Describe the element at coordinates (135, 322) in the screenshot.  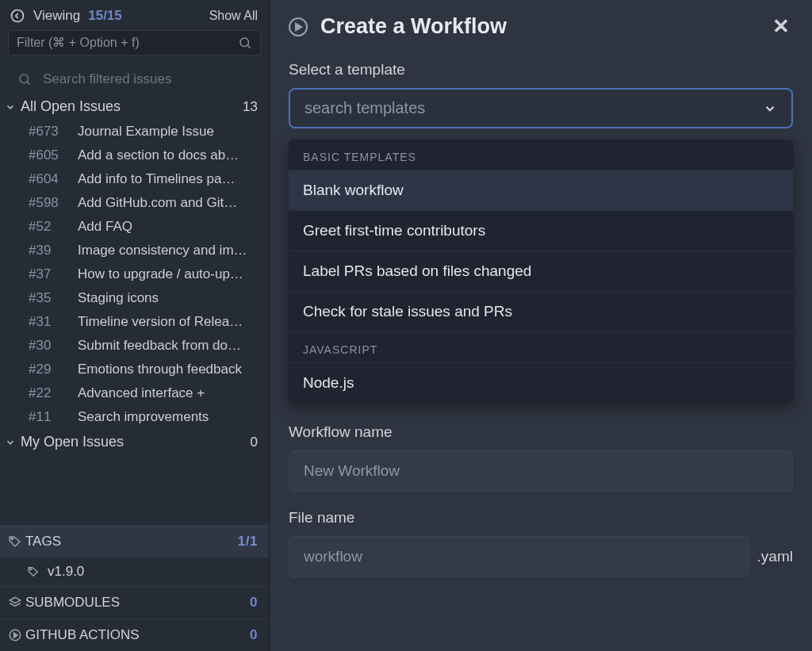
I see `issue-row: #31Timeline version of Relea…` at that location.